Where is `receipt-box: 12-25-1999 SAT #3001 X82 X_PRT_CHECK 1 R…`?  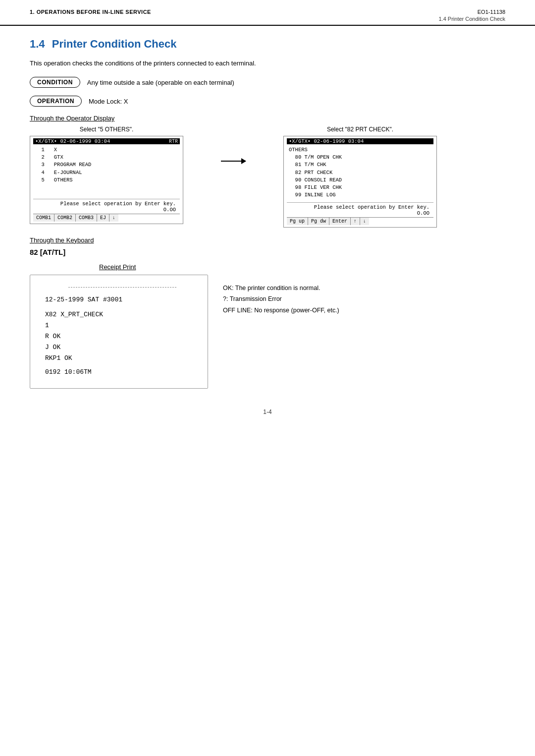
receipt-box: 12-25-1999 SAT #3001 X82 X_PRT_CHECK 1 R… is located at coordinates (119, 332).